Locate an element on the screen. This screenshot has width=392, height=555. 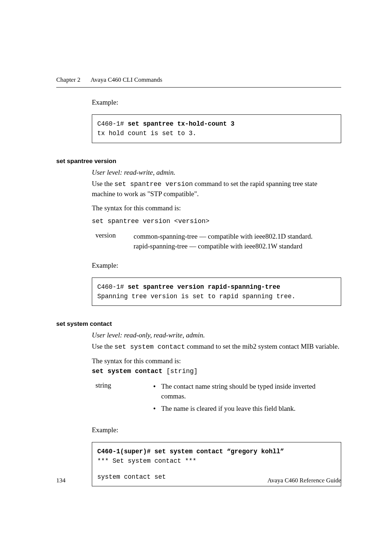
param-desc-line: rapid-spanning-tree — compatible with ie… is located at coordinates (237, 246).